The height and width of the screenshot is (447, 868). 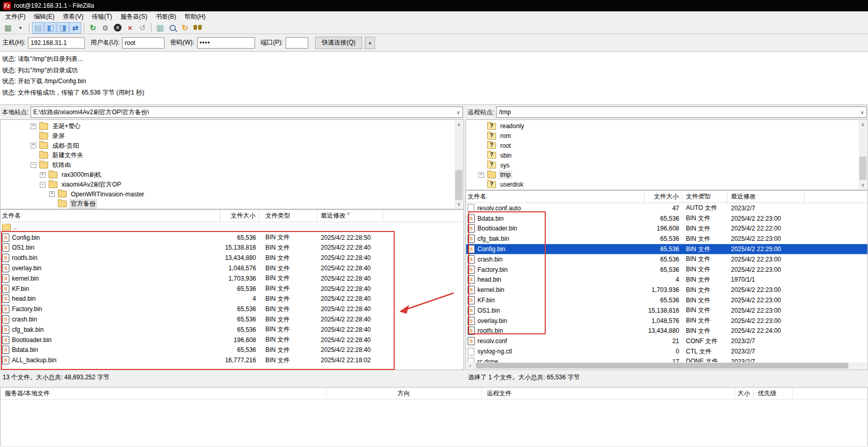 I want to click on column-header: 文件类型∧, so click(x=705, y=196).